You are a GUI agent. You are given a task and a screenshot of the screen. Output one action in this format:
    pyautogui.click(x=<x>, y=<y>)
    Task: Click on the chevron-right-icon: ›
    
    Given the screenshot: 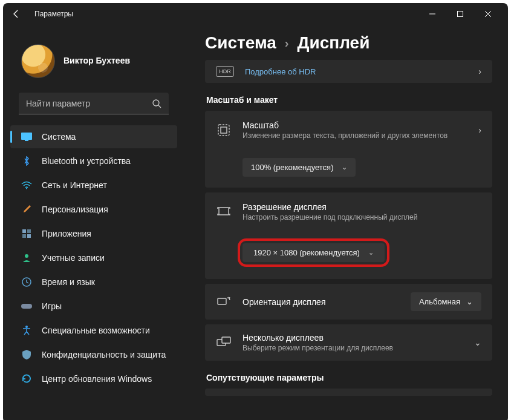 What is the action you would take?
    pyautogui.click(x=480, y=71)
    